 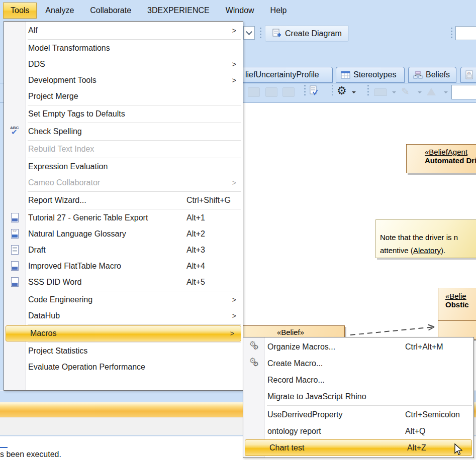 I want to click on menubar-item-3dexperience: 3DEXPERIENCE, so click(x=178, y=11).